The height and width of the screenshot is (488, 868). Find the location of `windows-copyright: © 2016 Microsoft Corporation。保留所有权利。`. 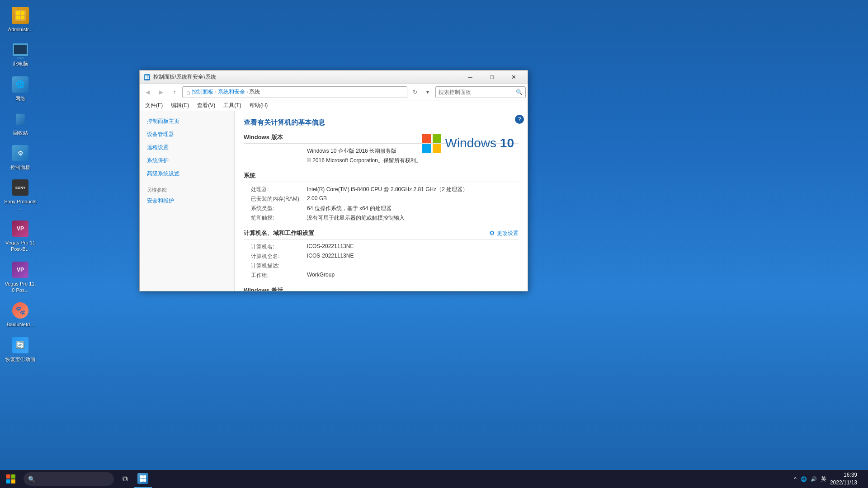

windows-copyright: © 2016 Microsoft Corporation。保留所有权利。 is located at coordinates (413, 161).